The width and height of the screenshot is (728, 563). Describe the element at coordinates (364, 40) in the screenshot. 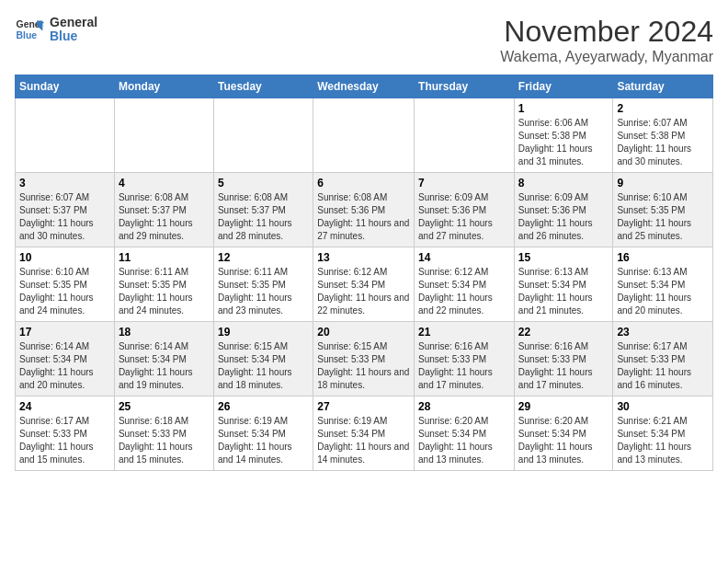

I see `page-header: General Blue General Blue November 2024 …` at that location.